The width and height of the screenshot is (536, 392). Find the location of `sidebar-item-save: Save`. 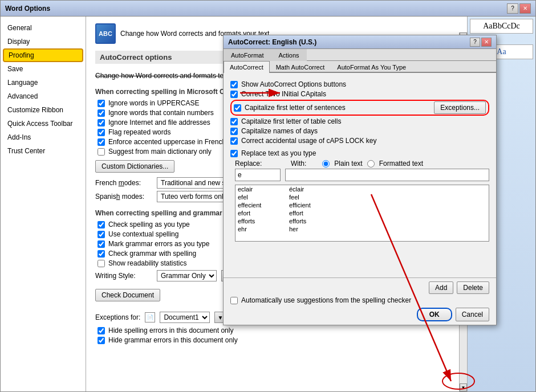

sidebar-item-save: Save is located at coordinates (43, 69).